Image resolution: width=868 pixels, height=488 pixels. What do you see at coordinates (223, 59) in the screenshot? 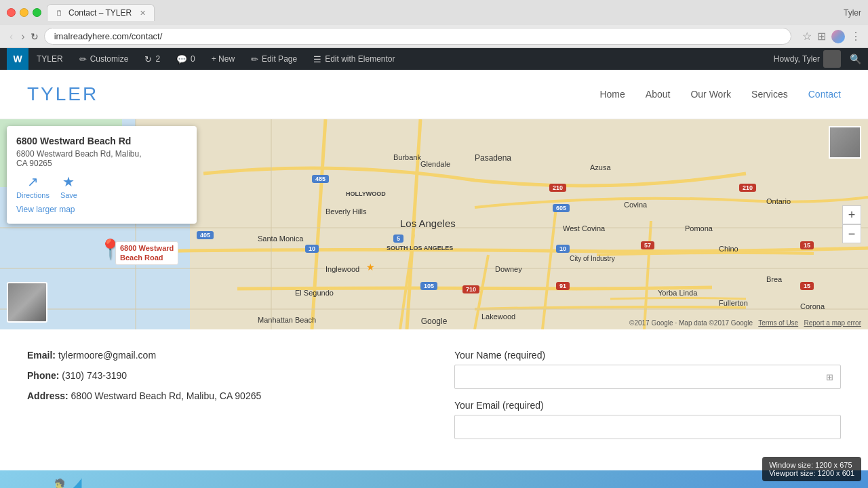
I see `admin-bar-new: + New` at bounding box center [223, 59].